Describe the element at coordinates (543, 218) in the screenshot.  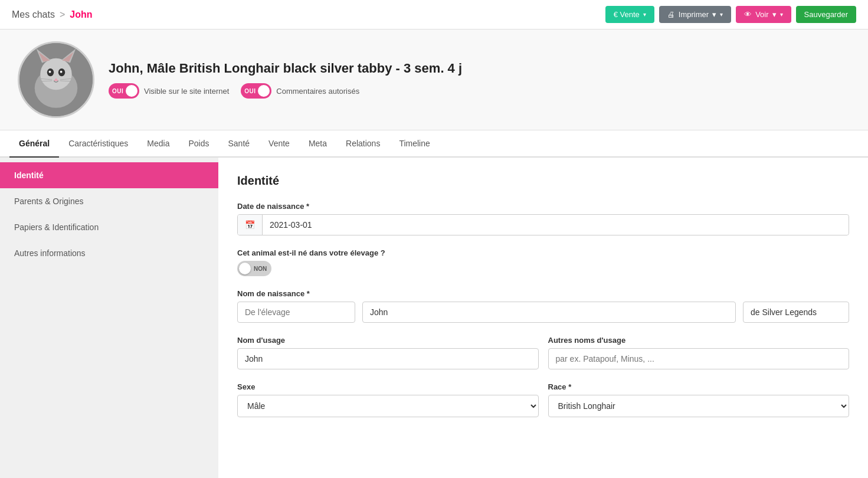
I see `date-naissance-group: Date de naissance * 📅` at that location.